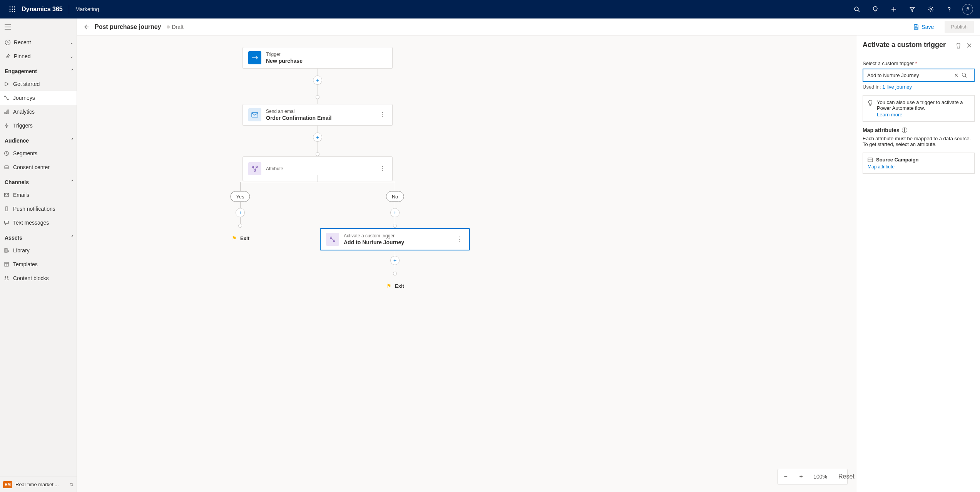  I want to click on lookup-search-button, so click(967, 75).